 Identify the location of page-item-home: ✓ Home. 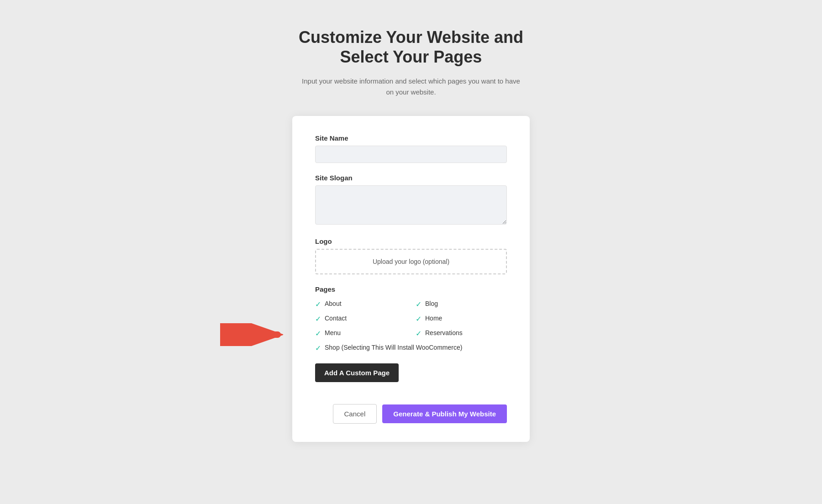
(461, 319).